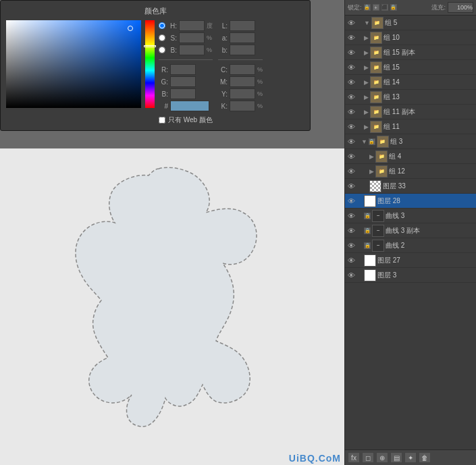 This screenshot has height=465, width=476. I want to click on layer-item: 👁图层 33, so click(411, 186).